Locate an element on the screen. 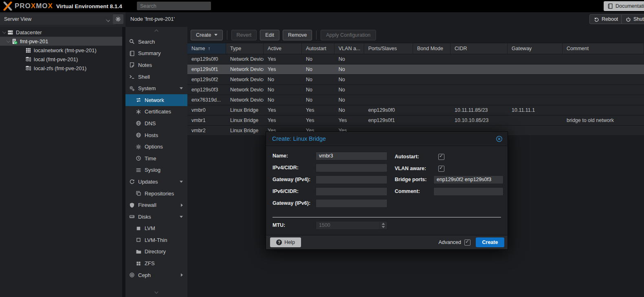 Image resolution: width=644 pixels, height=297 pixels. comment-input is located at coordinates (468, 192).